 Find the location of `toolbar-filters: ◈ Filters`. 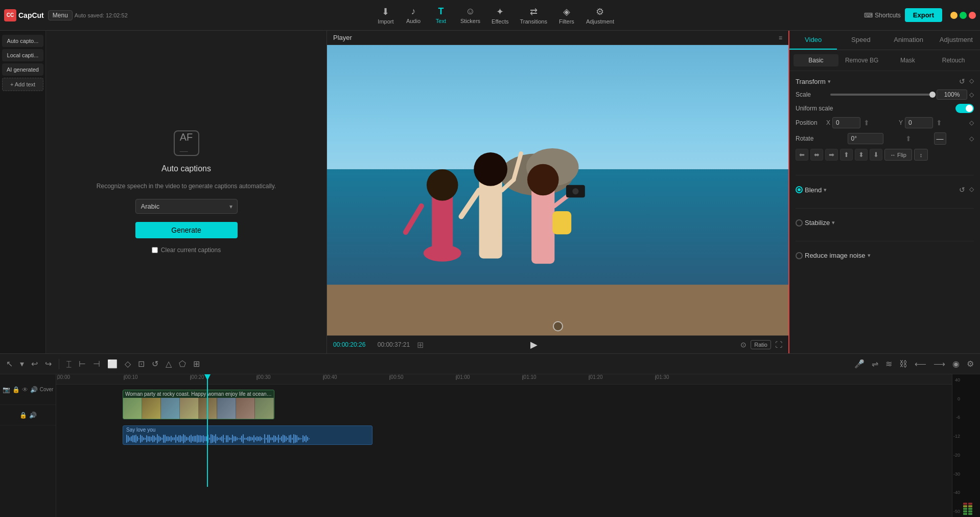

toolbar-filters: ◈ Filters is located at coordinates (567, 15).